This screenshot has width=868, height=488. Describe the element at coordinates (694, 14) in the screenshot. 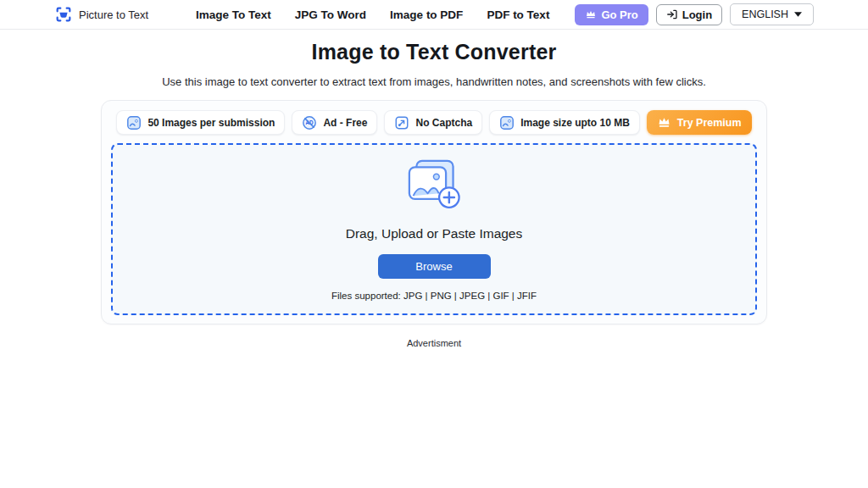

I see `header-actions: Go Pro Login ENGLISH` at that location.